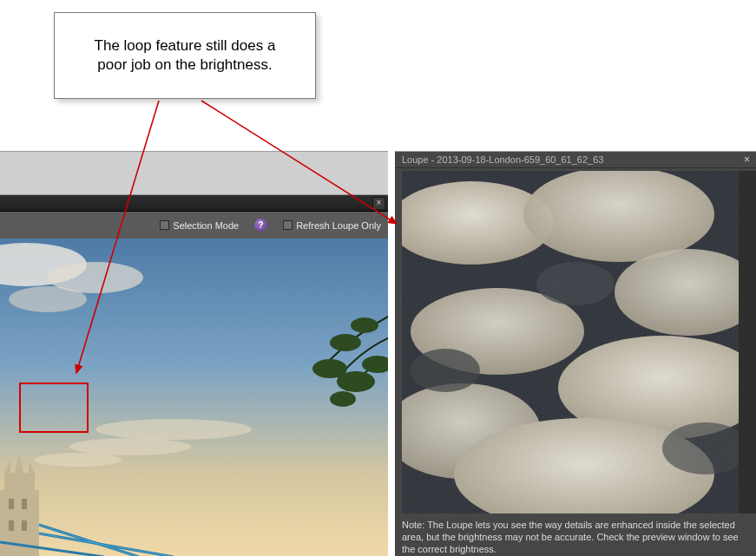 The width and height of the screenshot is (756, 556). I want to click on loupe-right-gutter, so click(747, 342).